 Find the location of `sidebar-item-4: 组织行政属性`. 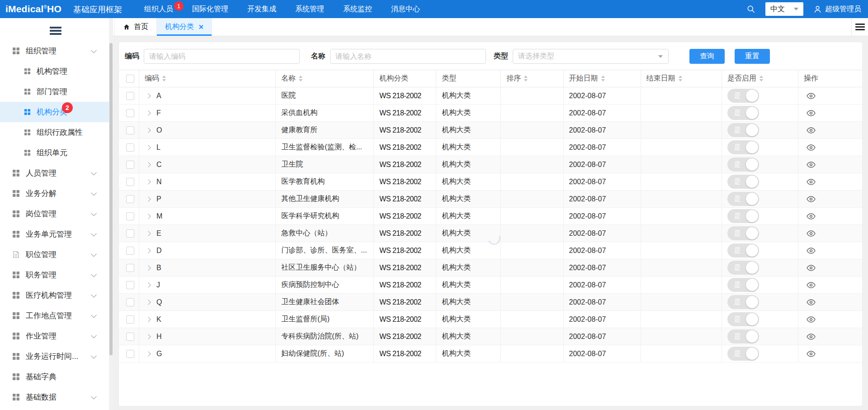

sidebar-item-4: 组织行政属性 is located at coordinates (57, 132).